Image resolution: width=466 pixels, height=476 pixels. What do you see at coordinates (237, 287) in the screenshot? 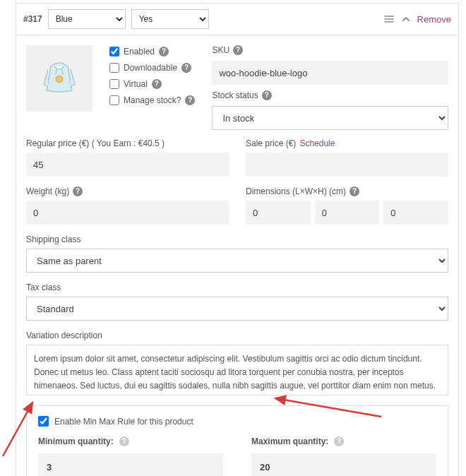
I see `tax-class-label: Tax class` at bounding box center [237, 287].